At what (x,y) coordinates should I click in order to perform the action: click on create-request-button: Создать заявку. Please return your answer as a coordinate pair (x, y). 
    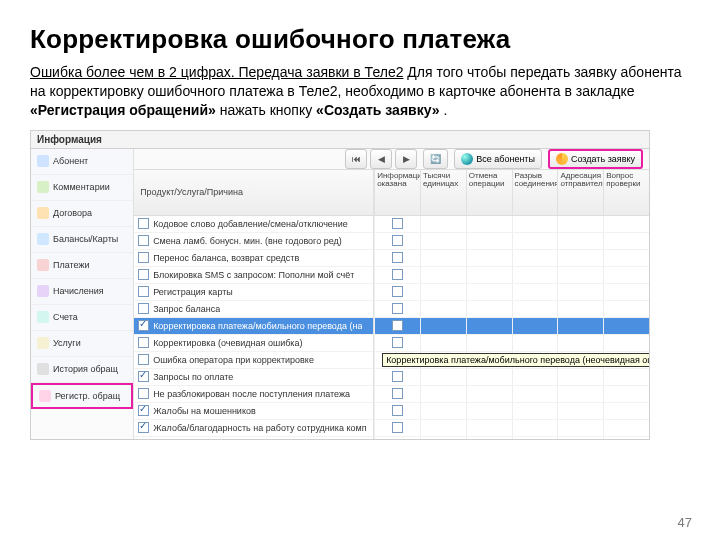
    Looking at the image, I should click on (596, 159).